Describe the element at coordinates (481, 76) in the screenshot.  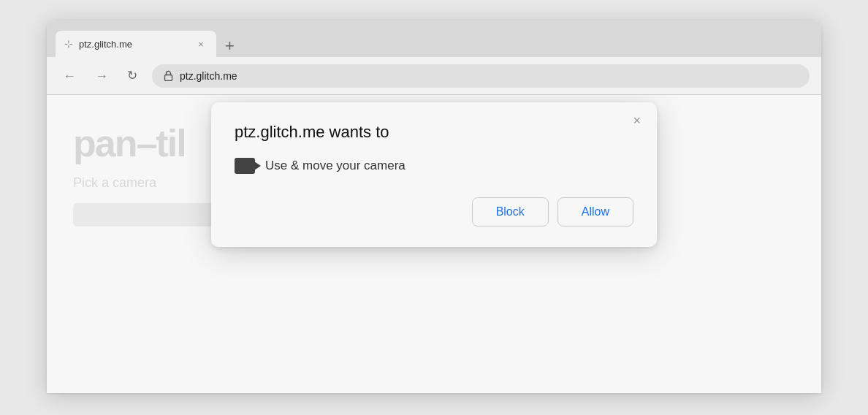
I see `url-bar: ptz.glitch.me` at that location.